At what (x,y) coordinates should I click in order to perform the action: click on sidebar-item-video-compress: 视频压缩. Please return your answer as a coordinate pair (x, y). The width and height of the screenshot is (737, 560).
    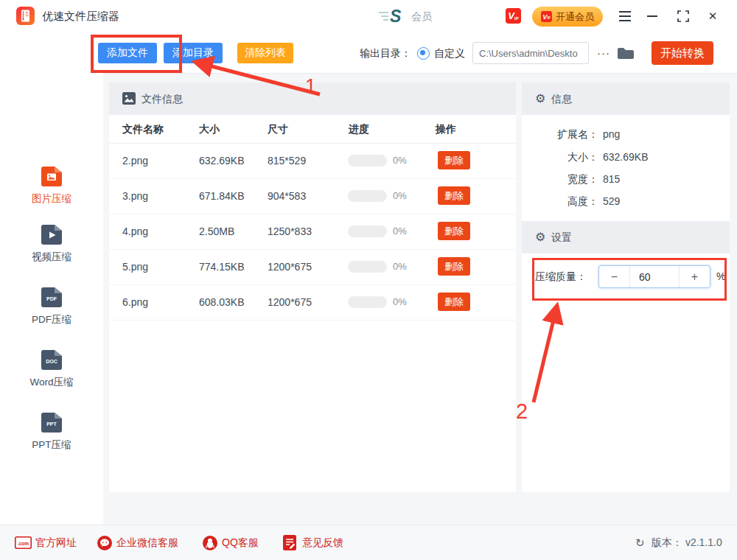
    Looking at the image, I should click on (52, 253).